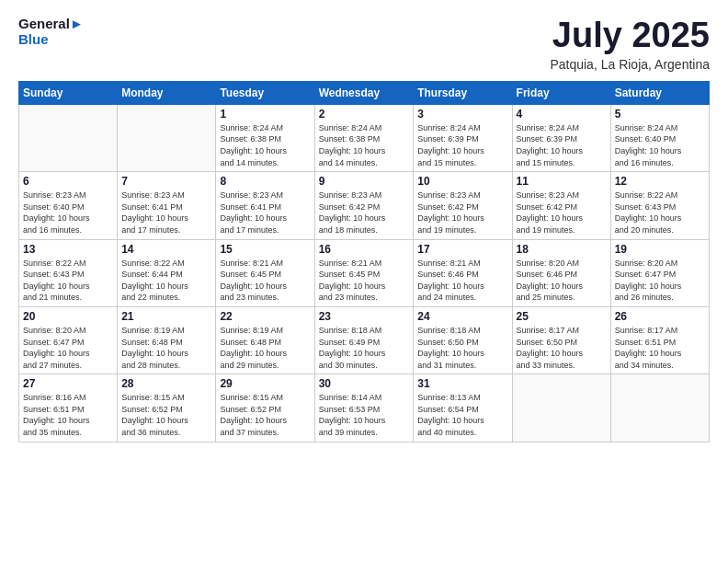 This screenshot has width=728, height=563. Describe the element at coordinates (68, 92) in the screenshot. I see `header-sunday: Sunday` at that location.